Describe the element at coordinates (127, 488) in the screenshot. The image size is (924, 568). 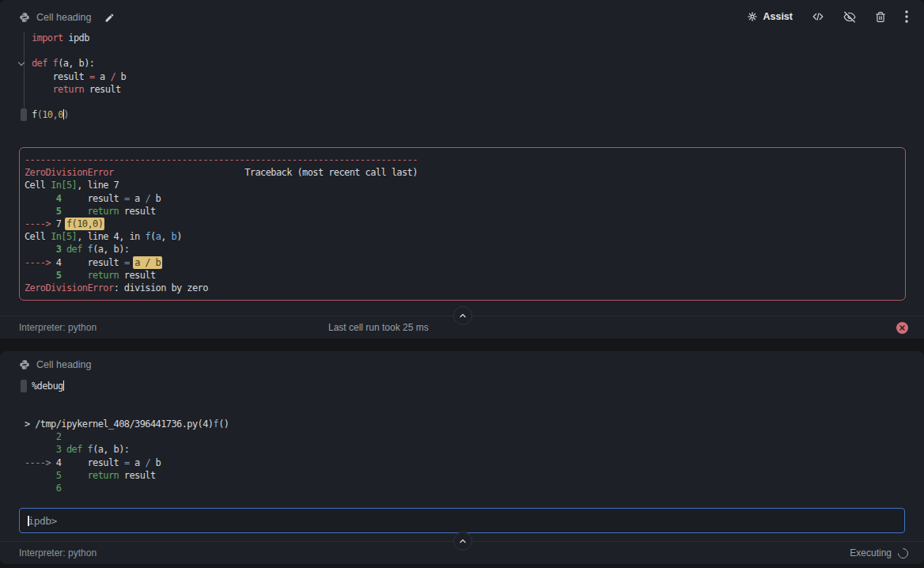
I see `code-line: 6` at that location.